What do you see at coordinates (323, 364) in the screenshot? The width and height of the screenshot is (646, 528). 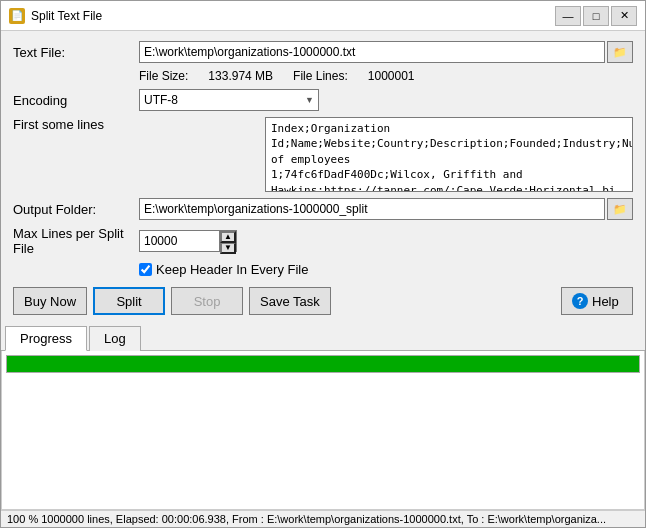 I see `progress-bar-container` at bounding box center [323, 364].